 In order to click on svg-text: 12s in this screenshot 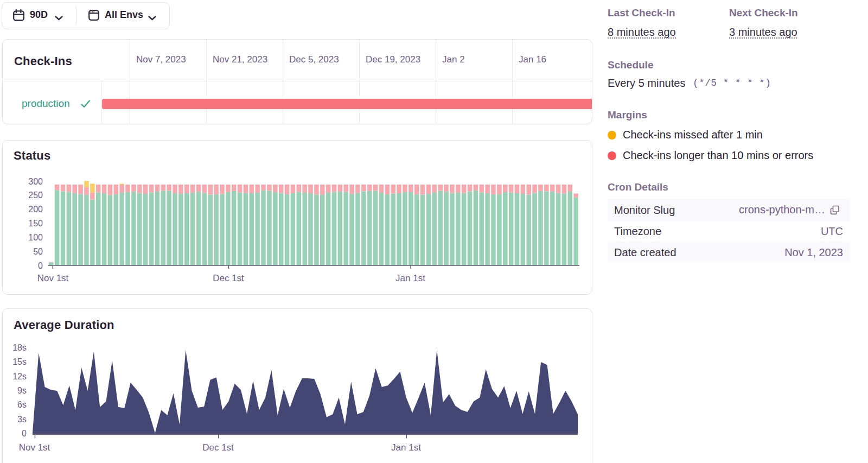, I will do `click(20, 377)`.